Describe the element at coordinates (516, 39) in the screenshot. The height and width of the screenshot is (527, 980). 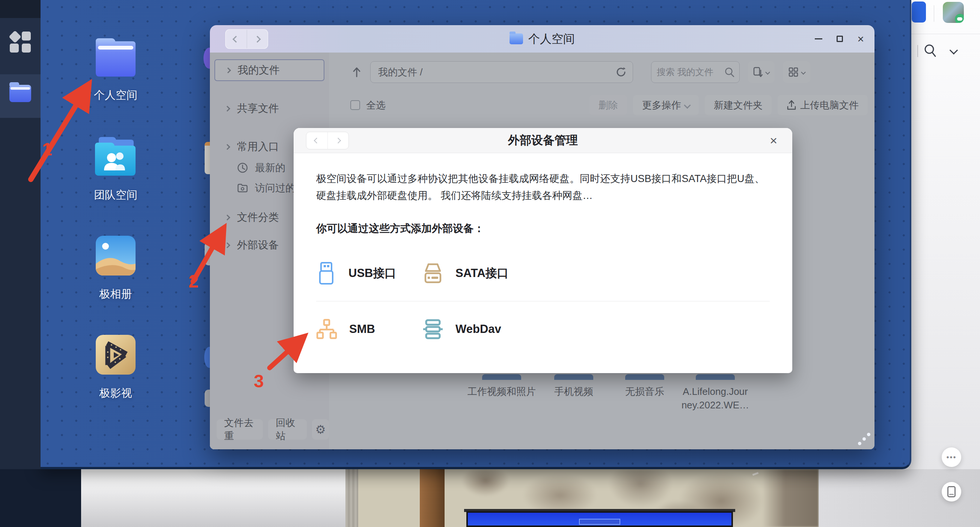
I see `window-title-folder-icon` at that location.